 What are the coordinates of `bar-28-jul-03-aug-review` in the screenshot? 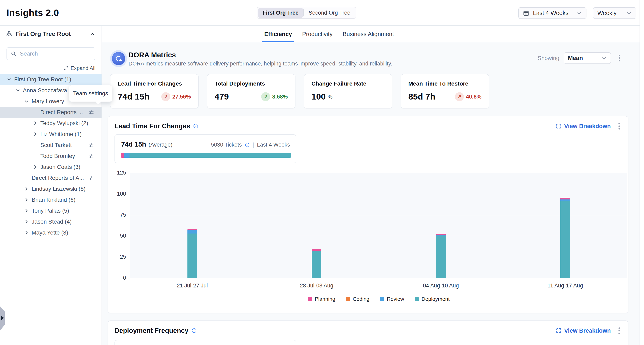 It's located at (316, 251).